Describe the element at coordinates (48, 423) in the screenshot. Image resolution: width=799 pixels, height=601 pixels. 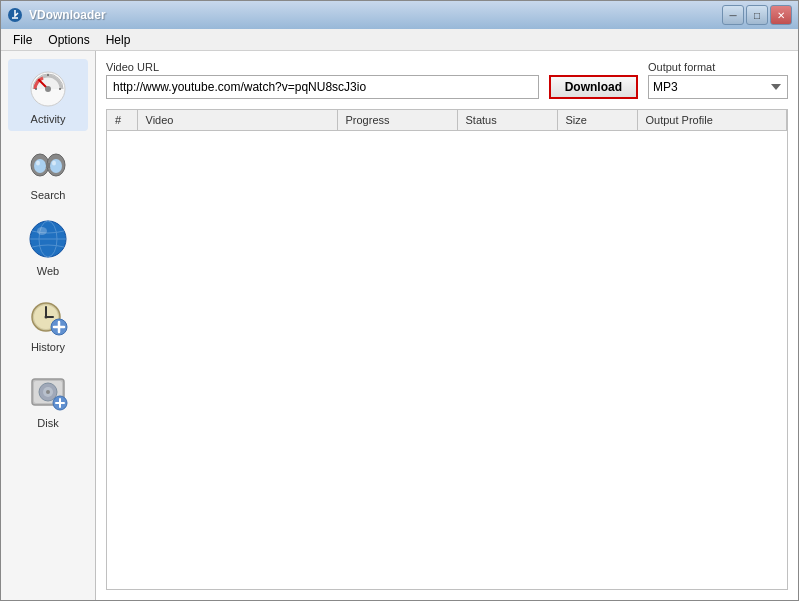
I see `sidebar-label-disk: Disk` at that location.